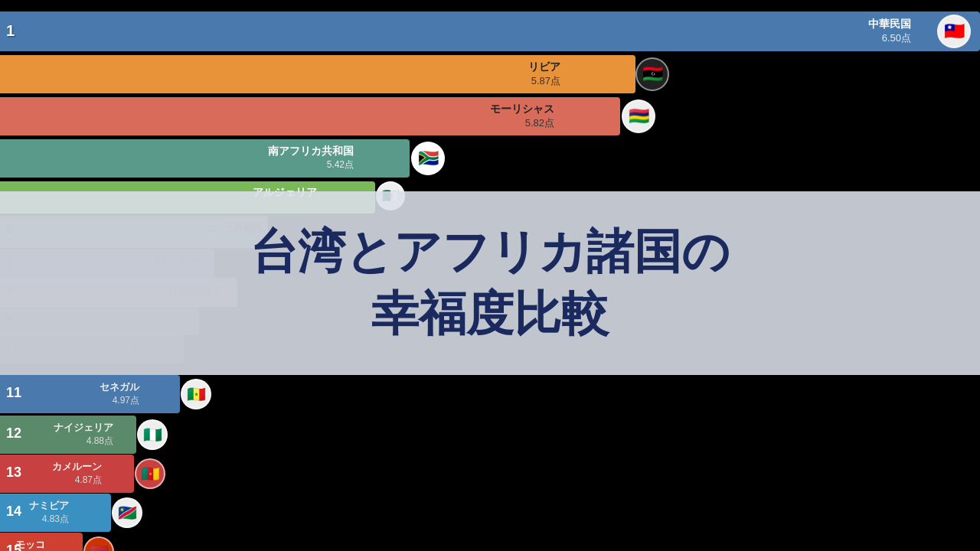  Describe the element at coordinates (127, 513) in the screenshot. I see `flag-14: 🇳🇦` at that location.